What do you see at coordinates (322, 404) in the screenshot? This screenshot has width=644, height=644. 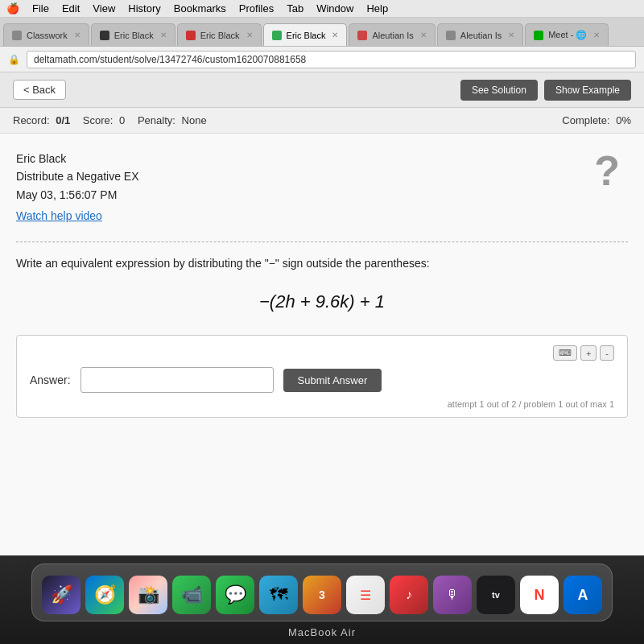 I see `attempt-info: attempt 1 out of 2 / problem 1 out of ma…` at bounding box center [322, 404].